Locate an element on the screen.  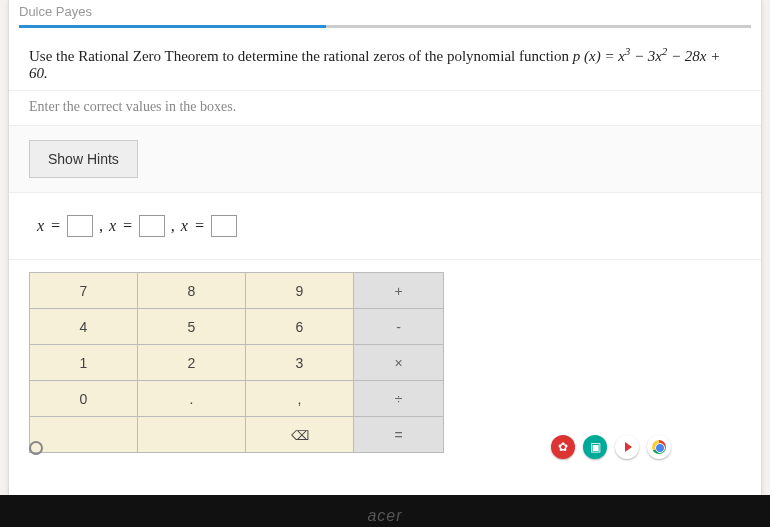
answer-var-1: x is located at coordinates (40, 226).